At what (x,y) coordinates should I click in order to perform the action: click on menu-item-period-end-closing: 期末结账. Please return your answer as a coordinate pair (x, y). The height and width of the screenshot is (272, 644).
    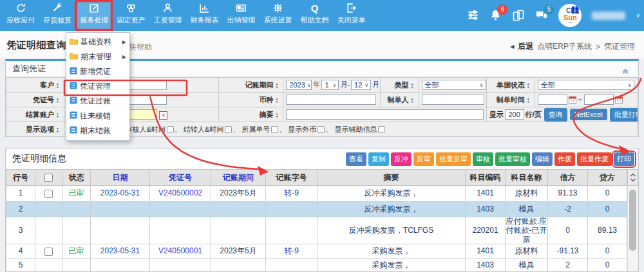
    Looking at the image, I should click on (98, 131).